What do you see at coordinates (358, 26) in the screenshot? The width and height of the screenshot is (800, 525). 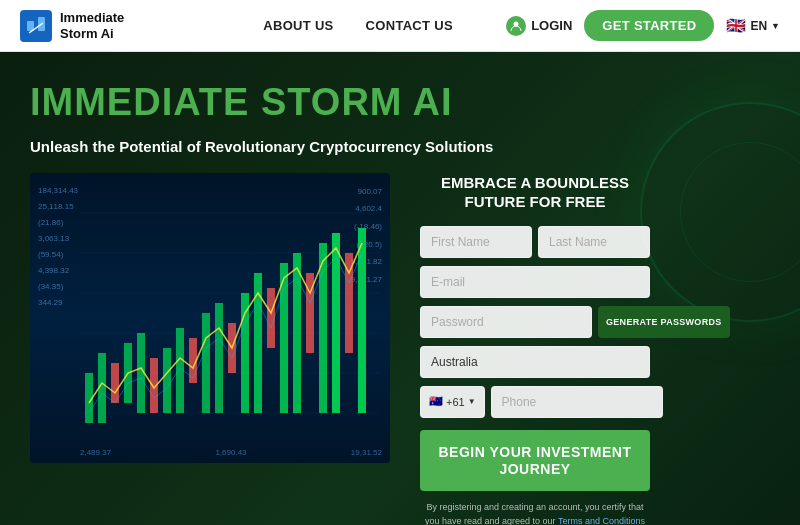 I see `main-nav: ABOUT US CONTACT US` at bounding box center [358, 26].